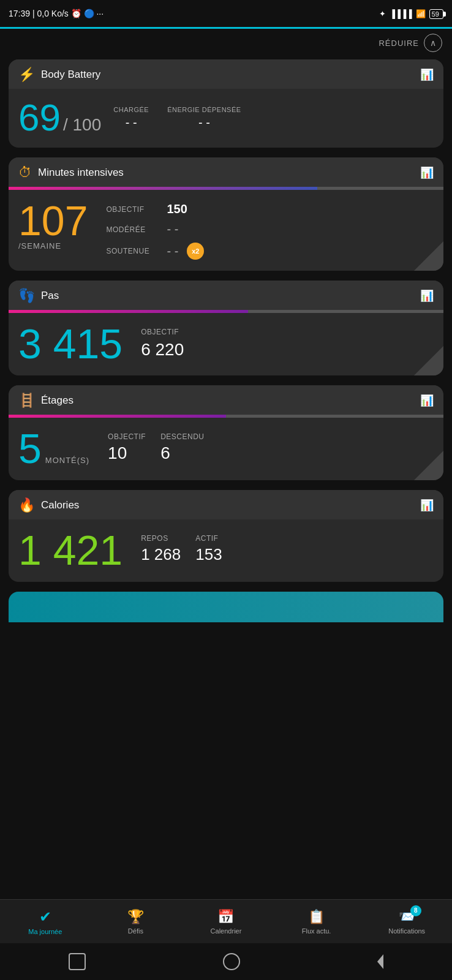 The height and width of the screenshot is (980, 452). I want to click on body-battery-card: ⚡ Body Battery 📊 69 / 100 CHARGÉE - - ÉN…, so click(226, 104).